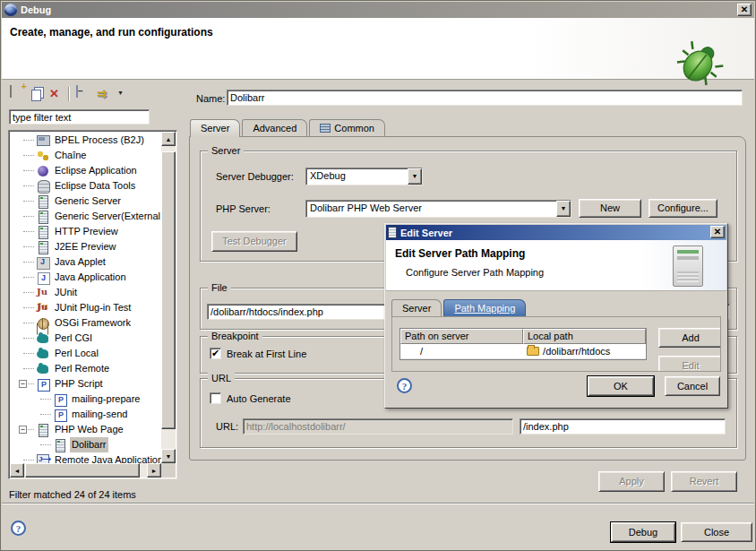  Describe the element at coordinates (107, 458) in the screenshot. I see `tree-item-label: Remote Java Application` at that location.